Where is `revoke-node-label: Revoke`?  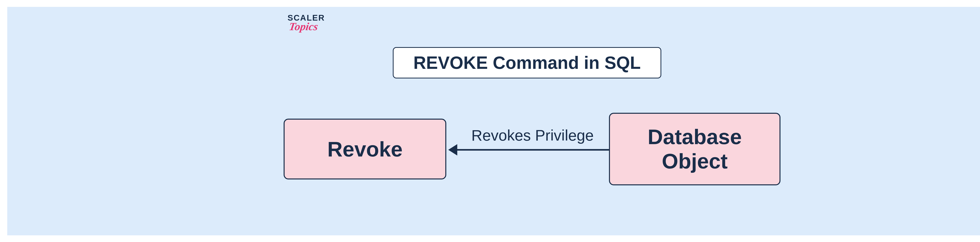
revoke-node-label: Revoke is located at coordinates (365, 149).